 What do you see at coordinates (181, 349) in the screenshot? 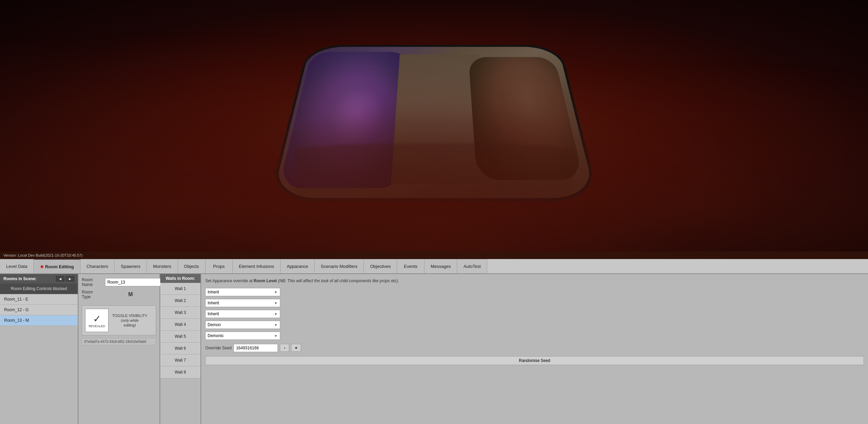
I see `walls-panel: Walls in Room: Wall 1 Wall 2 Wall 3 Wall…` at bounding box center [181, 349].